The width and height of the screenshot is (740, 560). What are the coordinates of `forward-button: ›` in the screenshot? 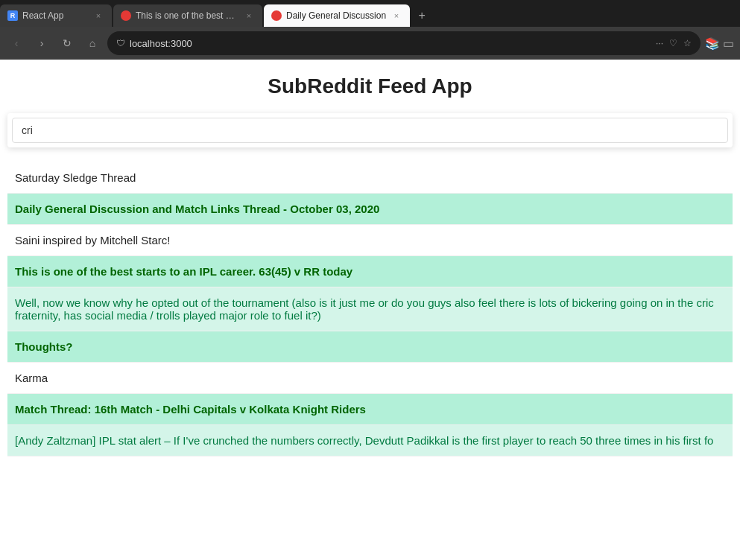 It's located at (42, 43).